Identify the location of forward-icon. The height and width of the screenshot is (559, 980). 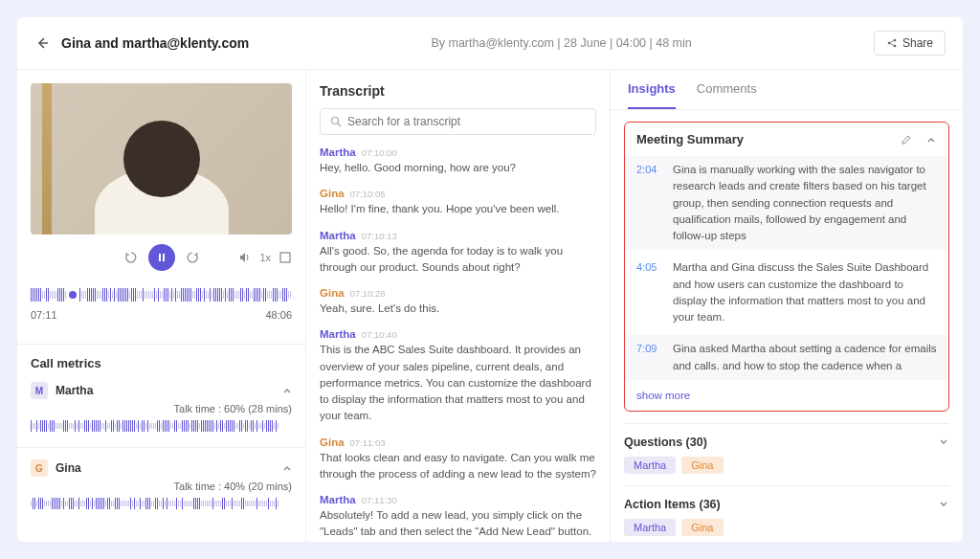
(192, 257).